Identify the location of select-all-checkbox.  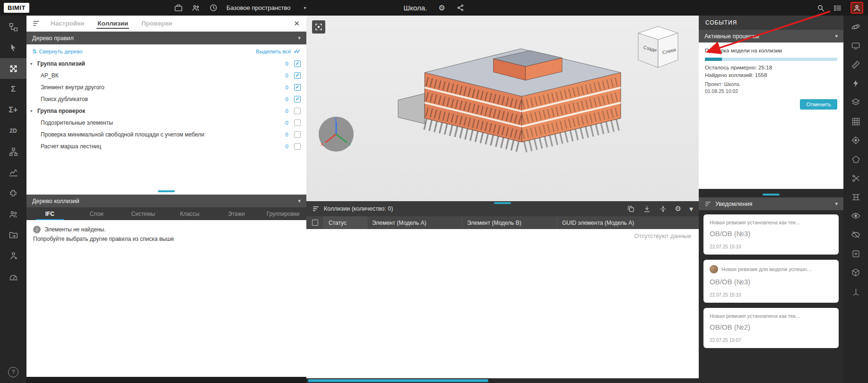
(315, 223).